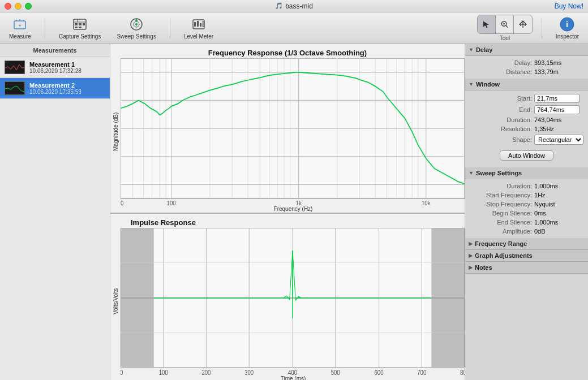 This screenshot has height=380, width=588. Describe the element at coordinates (55, 85) in the screenshot. I see `measurement-name-2: Measurement 2` at that location.